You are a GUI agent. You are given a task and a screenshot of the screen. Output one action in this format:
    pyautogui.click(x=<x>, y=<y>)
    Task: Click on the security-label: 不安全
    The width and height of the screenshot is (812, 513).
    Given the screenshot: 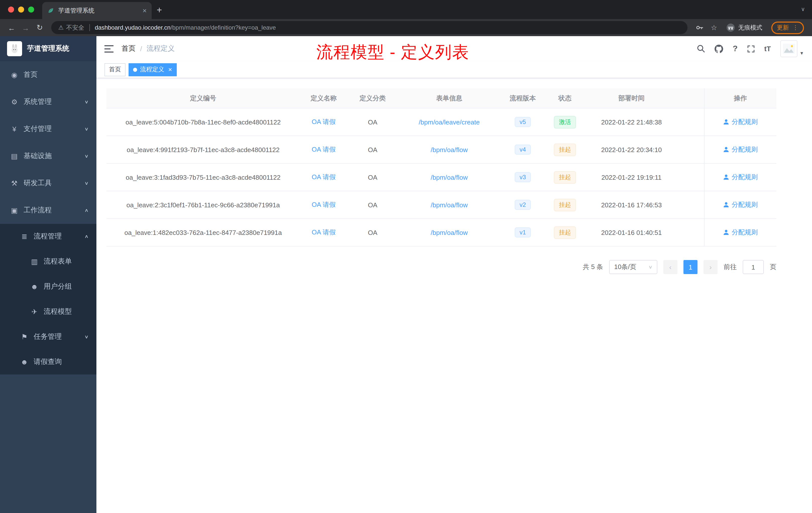 What is the action you would take?
    pyautogui.click(x=76, y=28)
    